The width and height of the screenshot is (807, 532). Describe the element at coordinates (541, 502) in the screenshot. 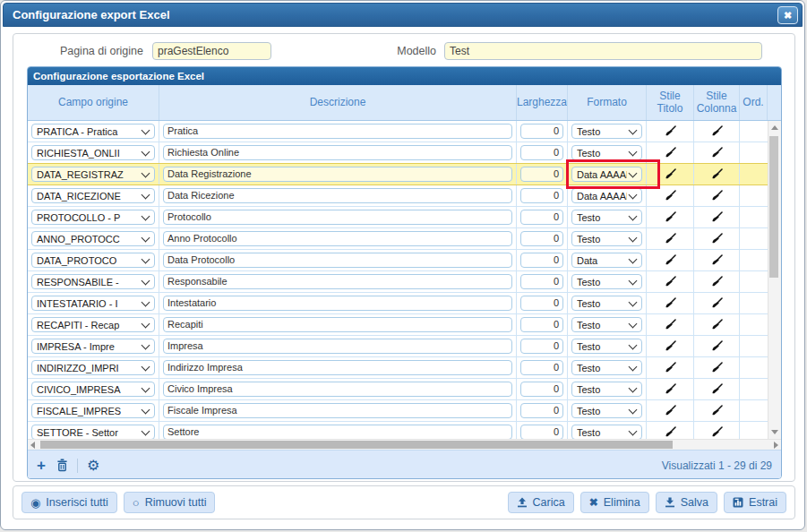

I see `carica-button: Carica` at that location.